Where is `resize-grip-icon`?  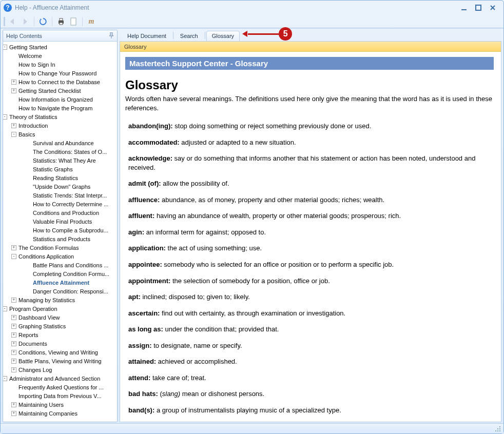
resize-grip-icon is located at coordinates (498, 429).